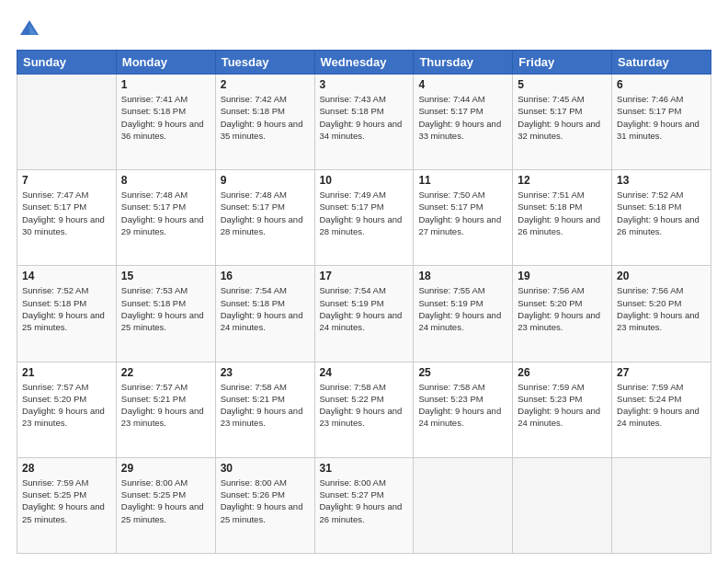 This screenshot has width=728, height=563. What do you see at coordinates (563, 405) in the screenshot?
I see `day-info: Sunrise: 7:59 AMSunset: 5:23 PMDaylight:…` at bounding box center [563, 405].